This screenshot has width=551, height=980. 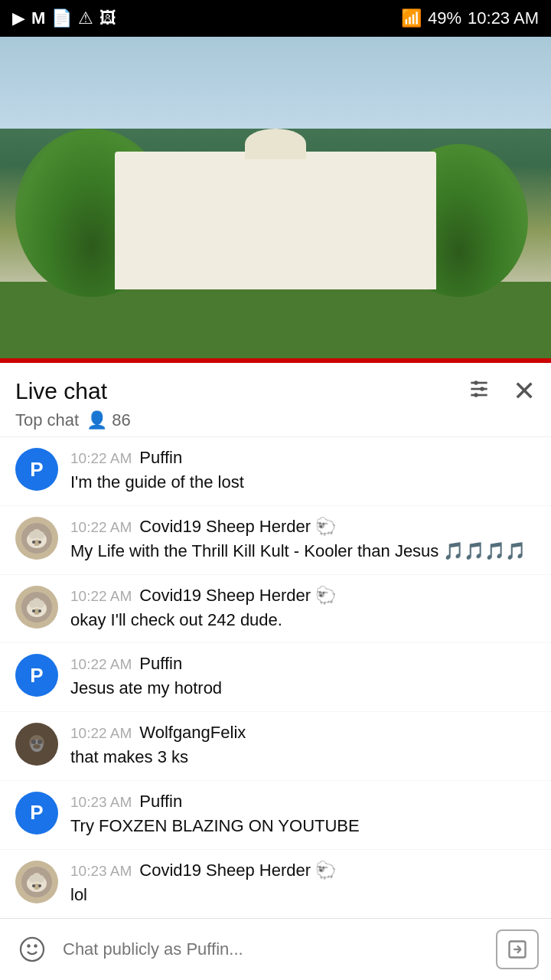 I want to click on battery-text: 49%, so click(x=445, y=18).